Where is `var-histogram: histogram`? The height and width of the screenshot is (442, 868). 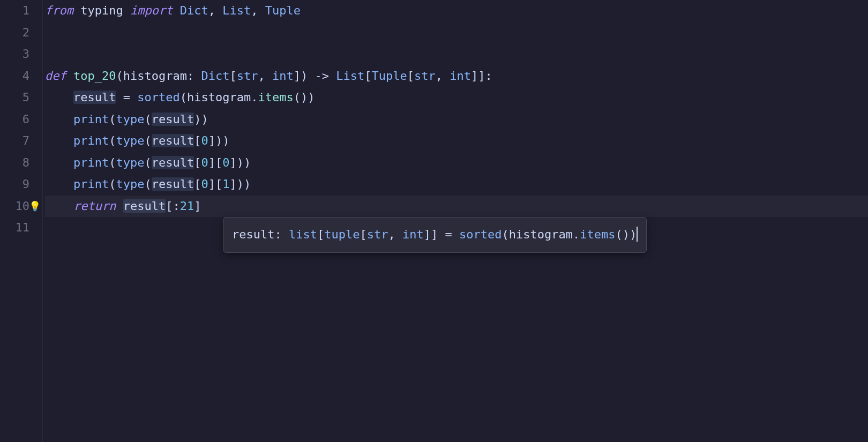
var-histogram: histogram is located at coordinates (219, 98).